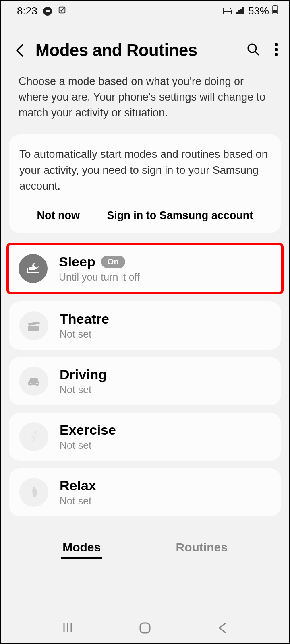 The height and width of the screenshot is (644, 290). Describe the element at coordinates (276, 50) in the screenshot. I see `more-options-button` at that location.